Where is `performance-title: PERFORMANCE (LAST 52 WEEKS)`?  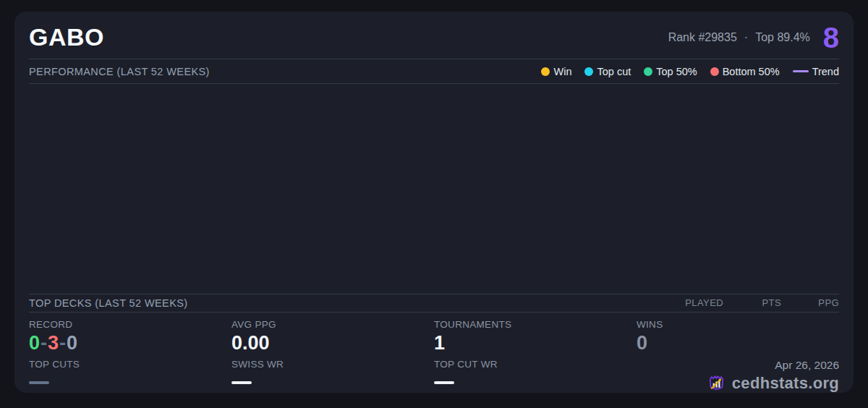 performance-title: PERFORMANCE (LAST 52 WEEKS) is located at coordinates (119, 72).